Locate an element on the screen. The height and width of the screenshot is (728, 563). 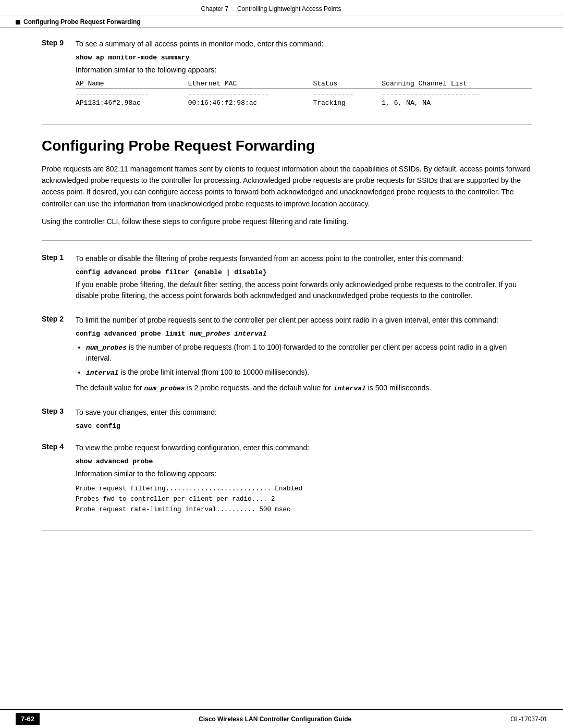
step-3-content: To save your changes, enter this command… is located at coordinates (303, 420).